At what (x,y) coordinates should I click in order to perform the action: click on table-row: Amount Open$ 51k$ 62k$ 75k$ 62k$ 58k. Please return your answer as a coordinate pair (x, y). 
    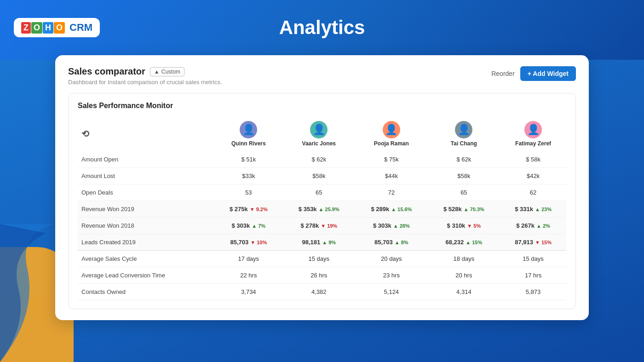
    Looking at the image, I should click on (322, 160).